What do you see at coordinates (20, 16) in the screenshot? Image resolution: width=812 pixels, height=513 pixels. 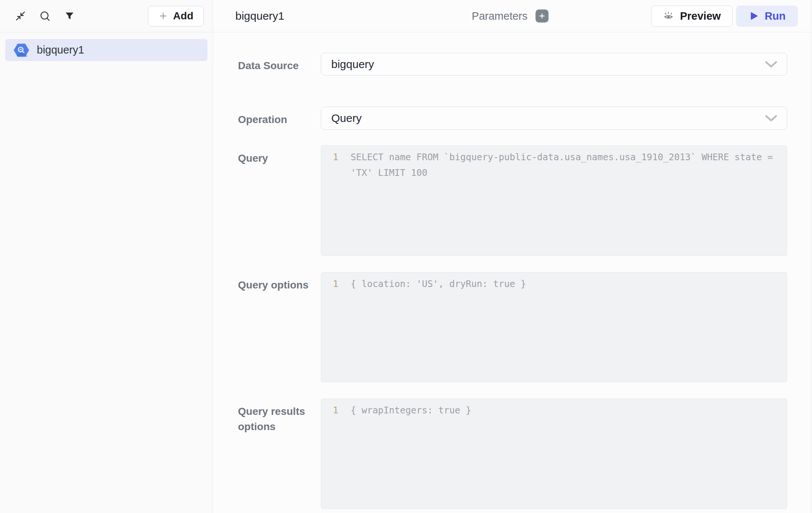 I see `collapse-icon` at bounding box center [20, 16].